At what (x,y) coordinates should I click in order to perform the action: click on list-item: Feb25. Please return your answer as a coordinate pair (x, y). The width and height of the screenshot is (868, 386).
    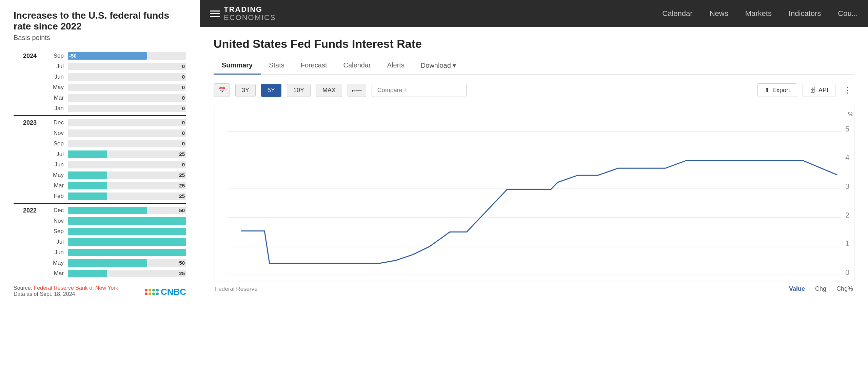
    Looking at the image, I should click on (100, 196).